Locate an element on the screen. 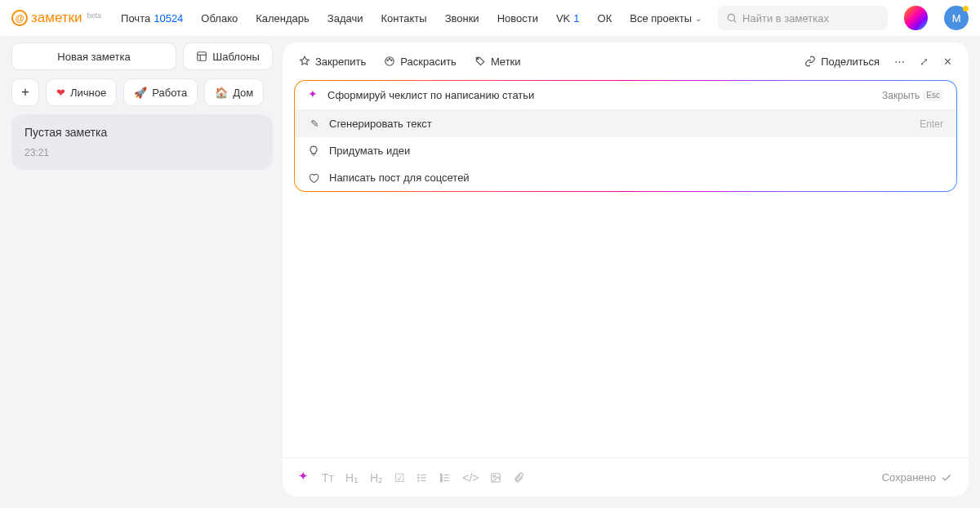  ai-option-social: Написать пост для соцсетей is located at coordinates (626, 178).